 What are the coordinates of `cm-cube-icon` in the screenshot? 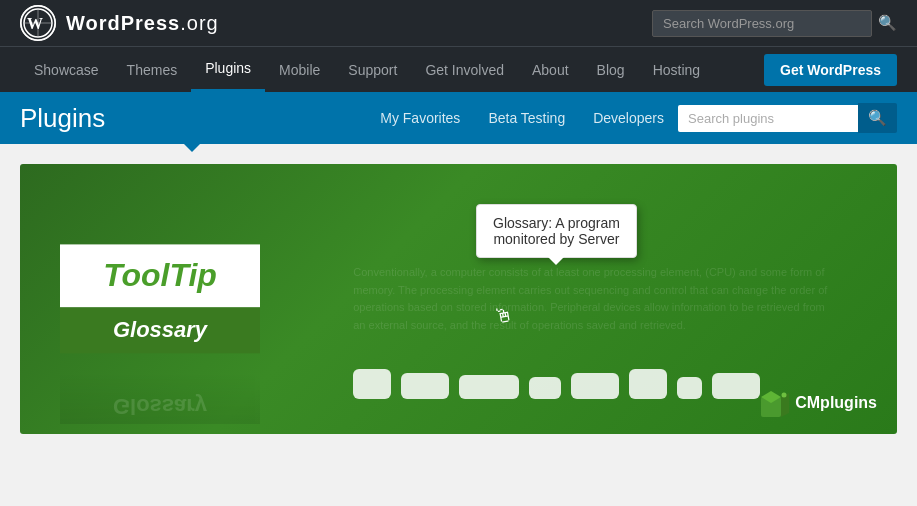 It's located at (773, 403).